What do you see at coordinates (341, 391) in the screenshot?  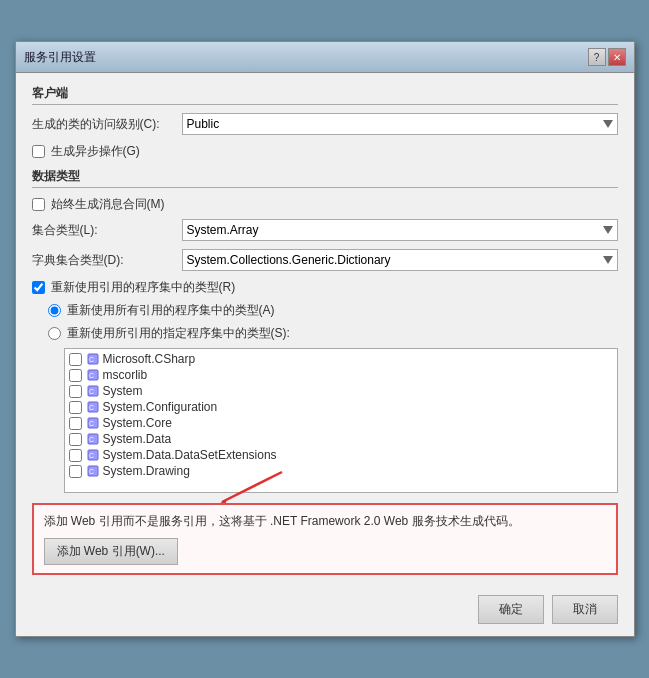 I see `list-item: C System` at bounding box center [341, 391].